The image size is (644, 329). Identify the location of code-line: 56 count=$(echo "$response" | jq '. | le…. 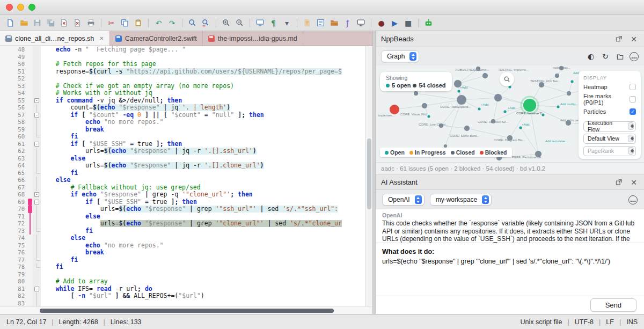
(182, 108).